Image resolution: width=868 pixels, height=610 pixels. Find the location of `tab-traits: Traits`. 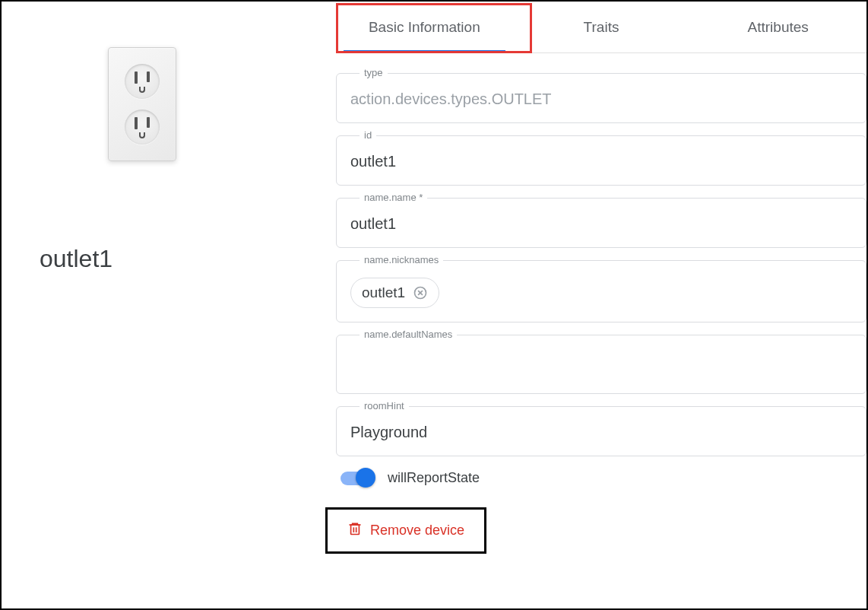

tab-traits: Traits is located at coordinates (602, 27).